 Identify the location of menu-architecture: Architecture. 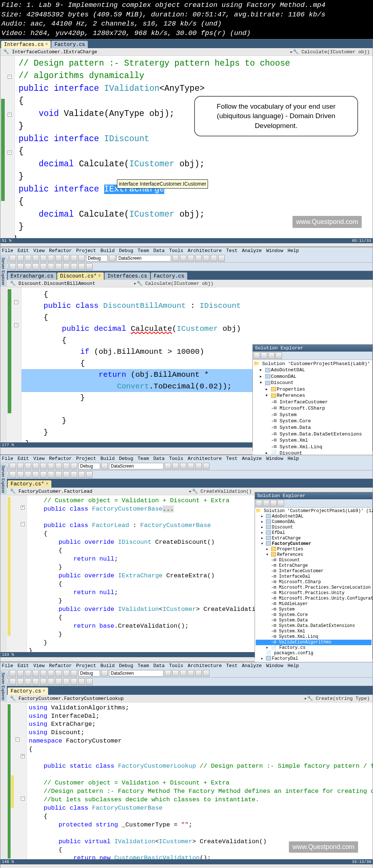
(205, 666).